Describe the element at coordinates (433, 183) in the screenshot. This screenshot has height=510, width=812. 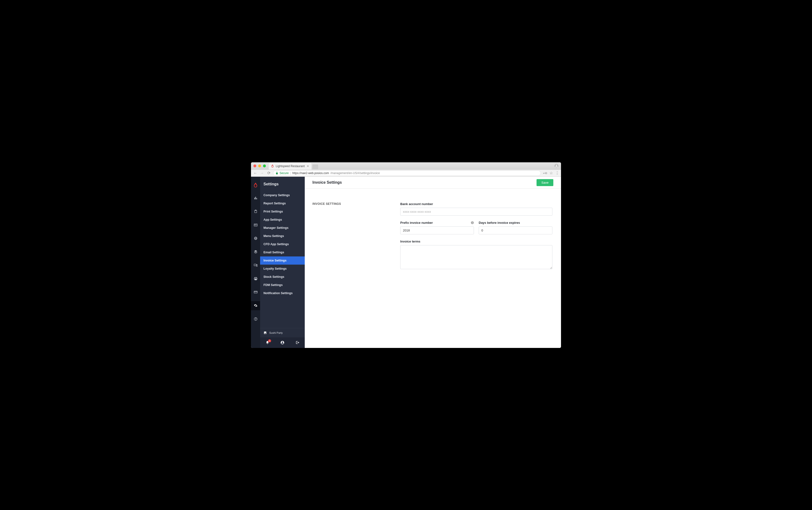
I see `page-header: Invoice Settings Save` at that location.